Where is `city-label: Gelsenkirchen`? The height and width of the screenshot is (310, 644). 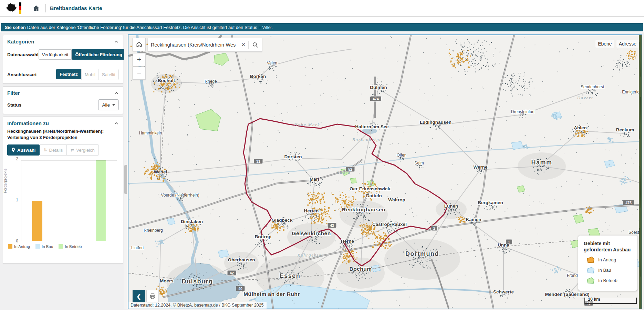 city-label: Gelsenkirchen is located at coordinates (311, 233).